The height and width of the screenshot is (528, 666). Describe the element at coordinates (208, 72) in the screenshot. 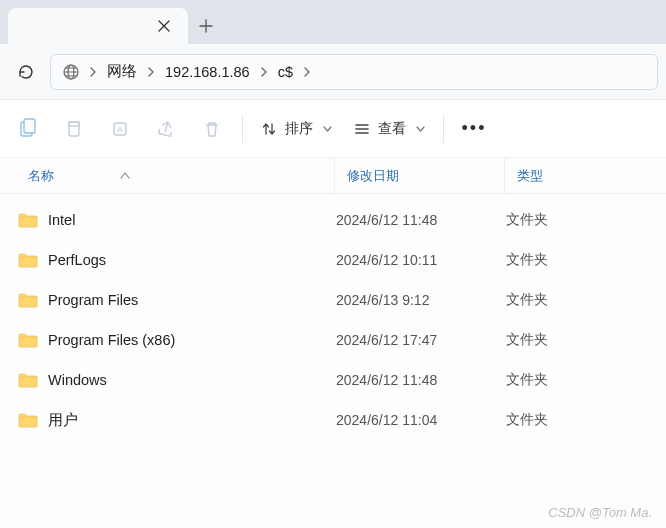

I see `breadcrumb-item: 192.168.1.86` at that location.